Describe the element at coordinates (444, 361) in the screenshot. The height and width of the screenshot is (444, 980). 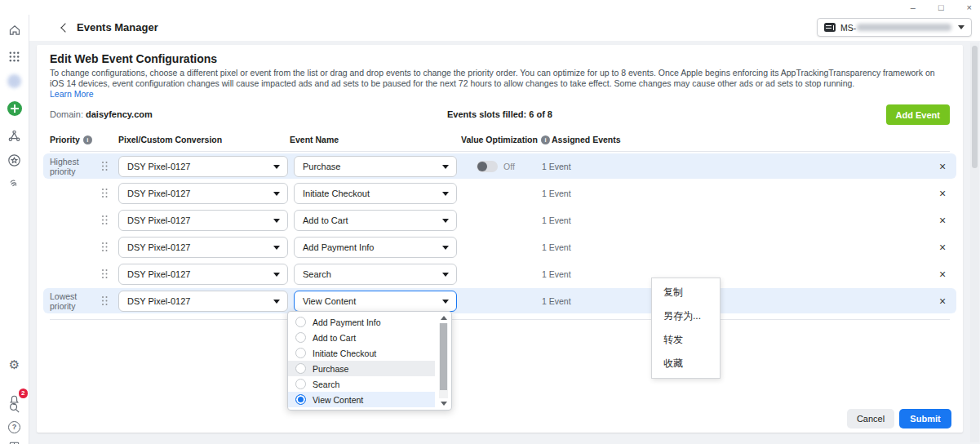
I see `scroll-track` at that location.